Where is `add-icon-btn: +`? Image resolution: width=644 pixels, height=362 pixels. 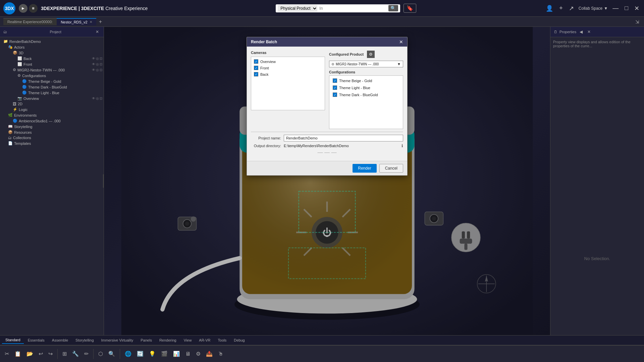 add-icon-btn: + is located at coordinates (561, 8).